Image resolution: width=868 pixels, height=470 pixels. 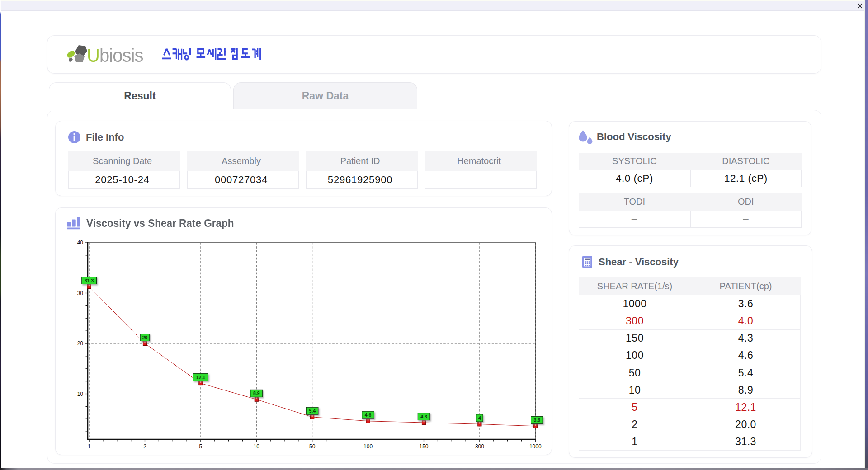 I want to click on svg-text: 50, so click(x=312, y=446).